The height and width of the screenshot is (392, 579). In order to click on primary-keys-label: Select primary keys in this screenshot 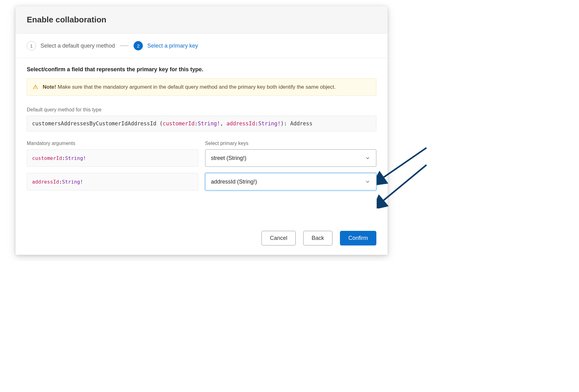, I will do `click(291, 143)`.